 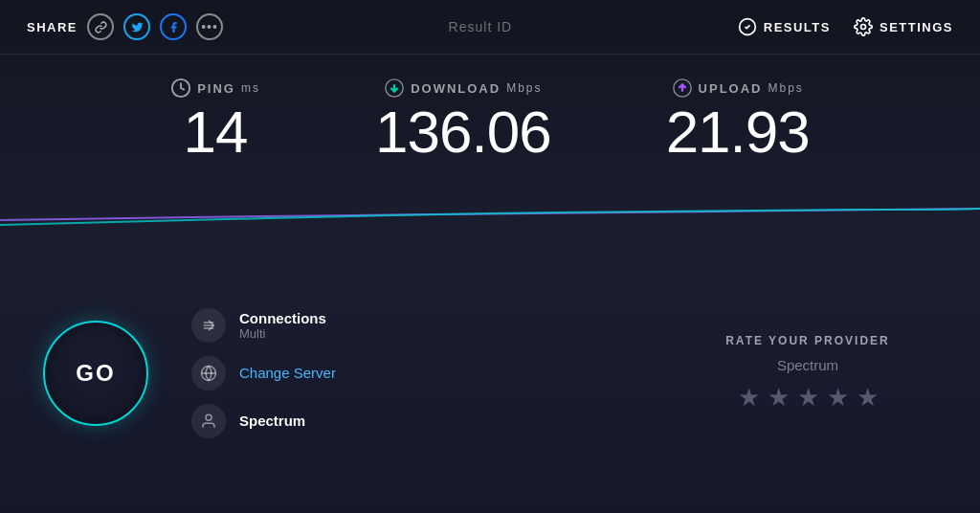 I want to click on star-4: ★, so click(x=838, y=398).